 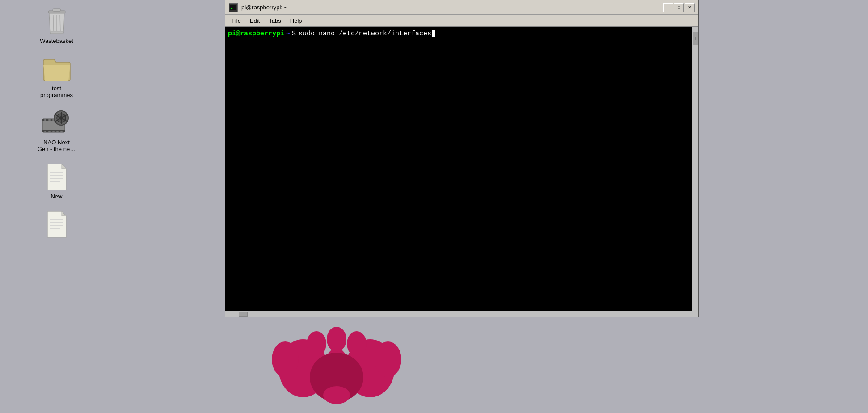 What do you see at coordinates (256, 34) in the screenshot?
I see `prompt-username: pi@raspberrypi` at bounding box center [256, 34].